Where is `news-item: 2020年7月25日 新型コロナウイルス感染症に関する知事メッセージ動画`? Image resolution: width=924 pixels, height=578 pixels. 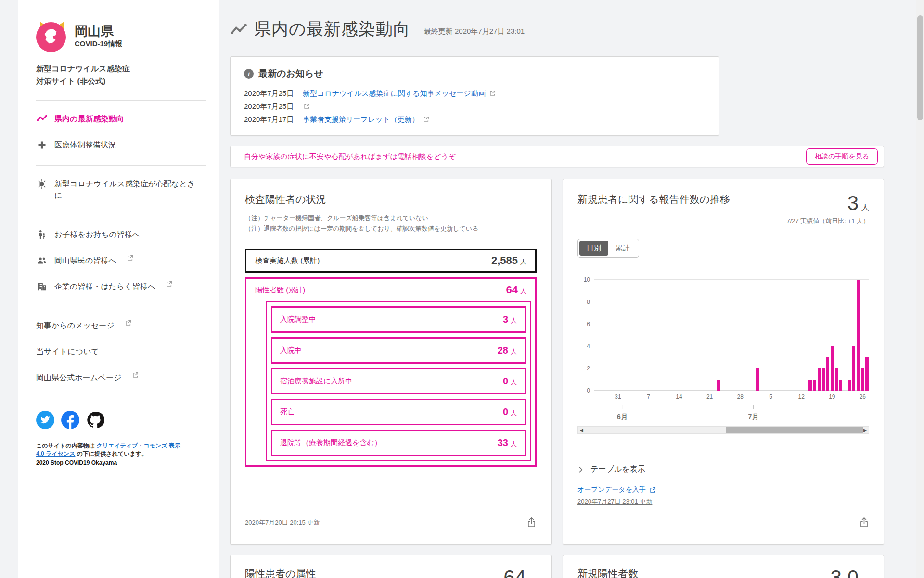
news-item: 2020年7月25日 新型コロナウイルス感染症に関する知事メッセージ動画 is located at coordinates (475, 93).